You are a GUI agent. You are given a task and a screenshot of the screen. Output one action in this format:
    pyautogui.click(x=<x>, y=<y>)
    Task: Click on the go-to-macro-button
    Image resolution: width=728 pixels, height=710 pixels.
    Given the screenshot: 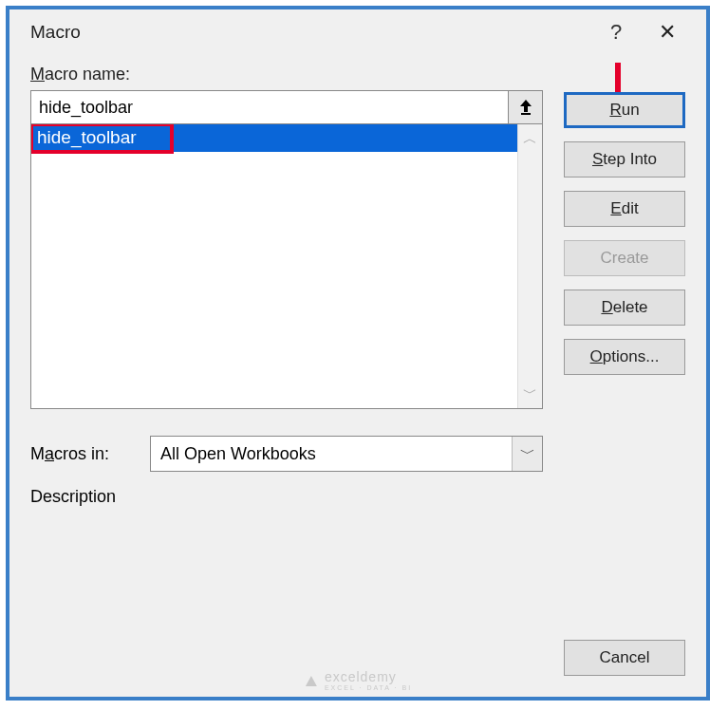 What is the action you would take?
    pyautogui.click(x=526, y=107)
    